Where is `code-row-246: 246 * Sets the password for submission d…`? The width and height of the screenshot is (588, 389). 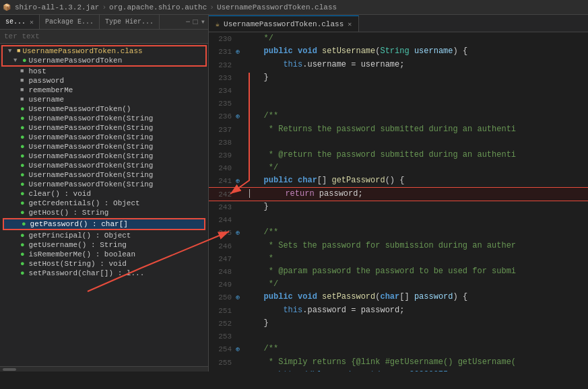 code-row-246: 246 * Sets the password for submission d… is located at coordinates (399, 246).